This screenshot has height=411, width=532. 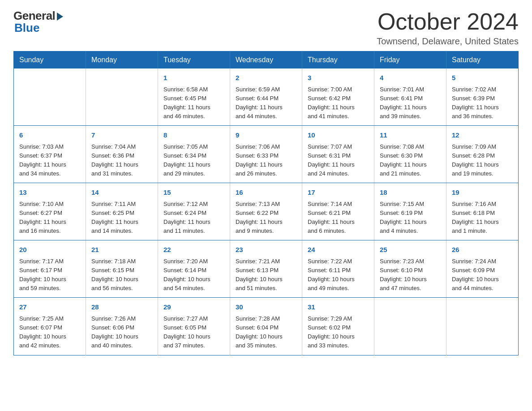 What do you see at coordinates (482, 103) in the screenshot?
I see `day-info: Sunrise: 7:02 AM Sunset: 6:39 PM Dayligh…` at bounding box center [482, 103].